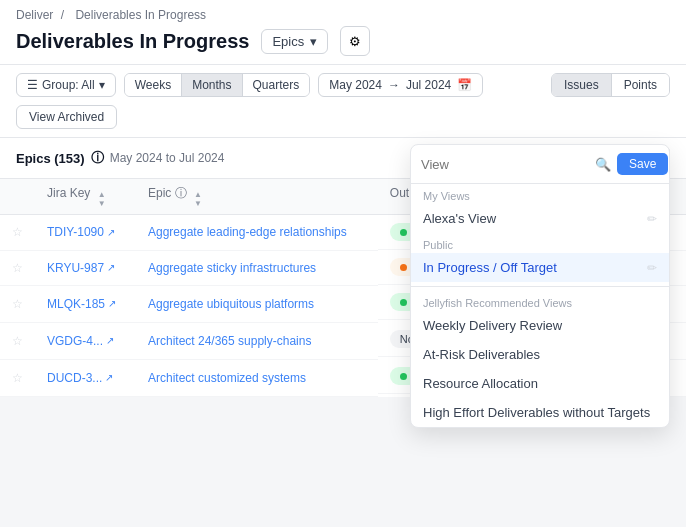 The width and height of the screenshot is (686, 527). Describe the element at coordinates (540, 384) in the screenshot. I see `jellyfish-item-2: Resource Allocation` at that location.